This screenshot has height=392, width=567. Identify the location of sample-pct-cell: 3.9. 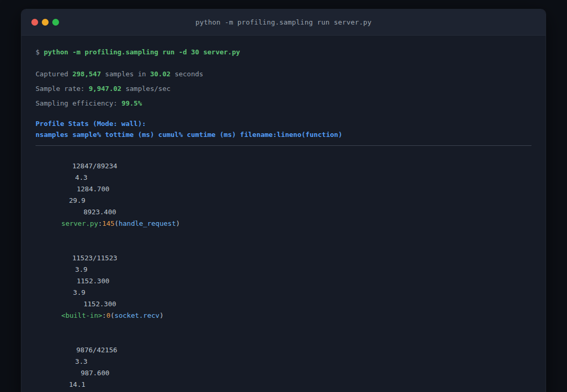
(70, 270).